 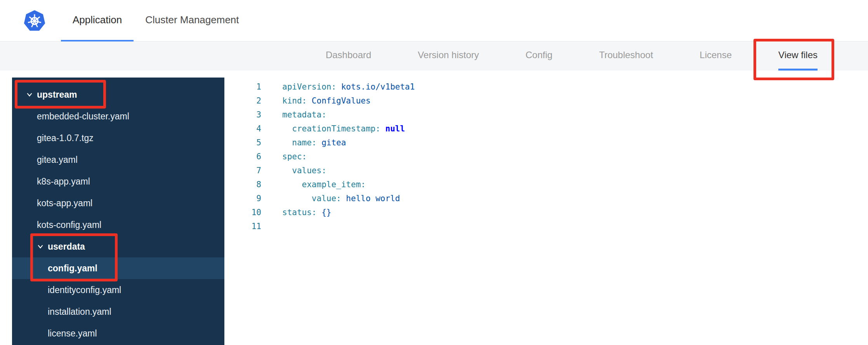 I want to click on code-line: 9 value: hello world, so click(x=546, y=198).